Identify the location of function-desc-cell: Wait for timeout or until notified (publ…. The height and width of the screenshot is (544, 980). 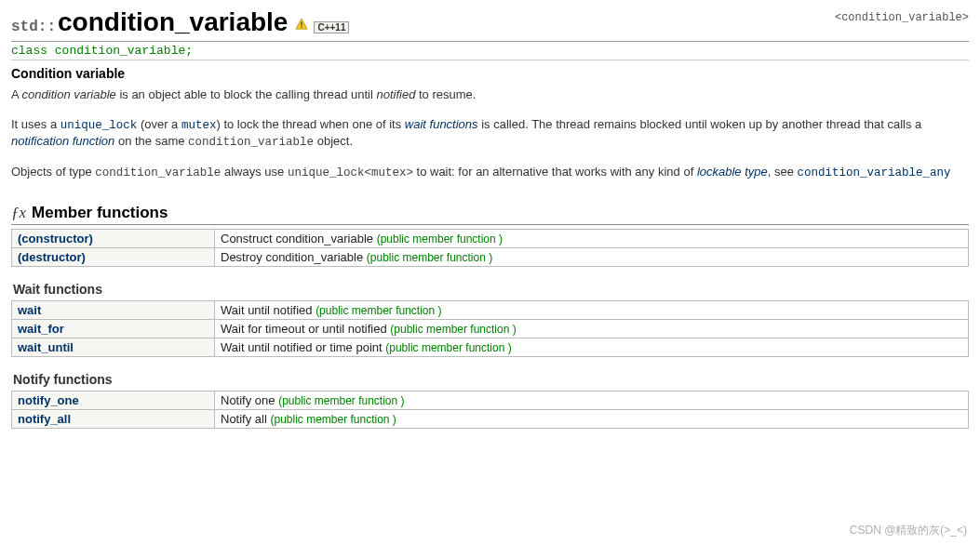
(592, 329).